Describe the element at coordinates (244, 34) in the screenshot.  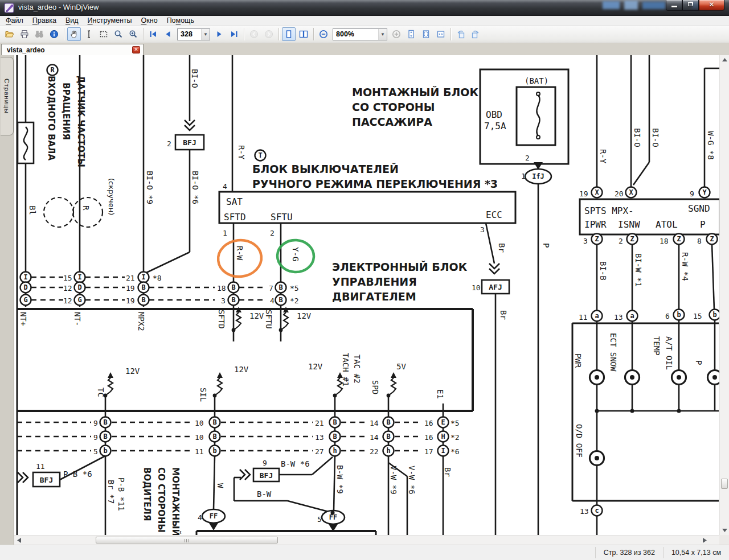
I see `toolbar-separator` at that location.